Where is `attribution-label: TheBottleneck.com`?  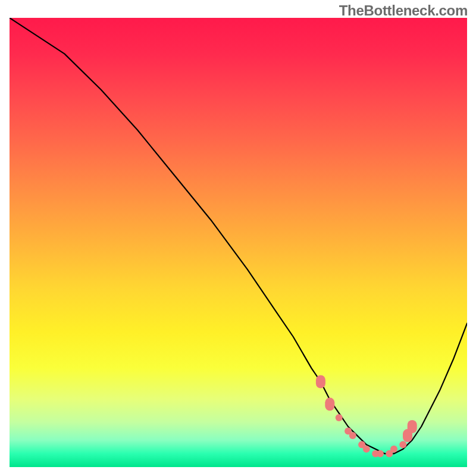 attribution-label: TheBottleneck.com is located at coordinates (403, 11).